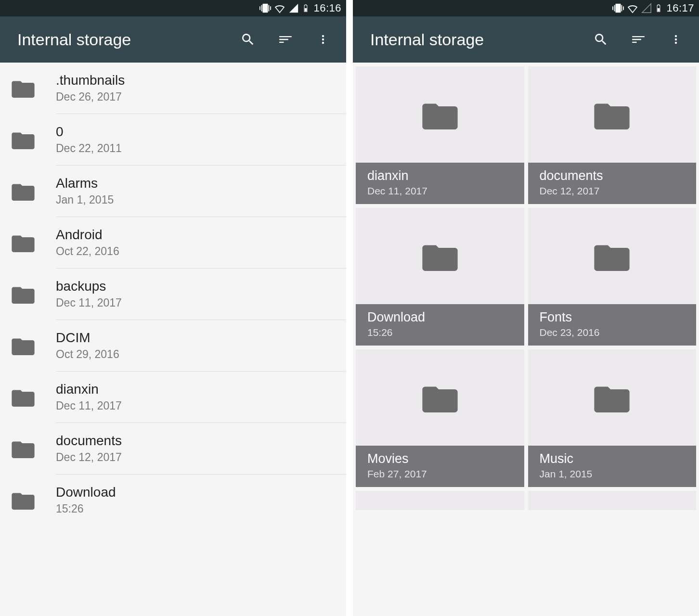 The image size is (699, 616). What do you see at coordinates (196, 251) in the screenshot?
I see `item-date: Oct 22, 2016` at bounding box center [196, 251].